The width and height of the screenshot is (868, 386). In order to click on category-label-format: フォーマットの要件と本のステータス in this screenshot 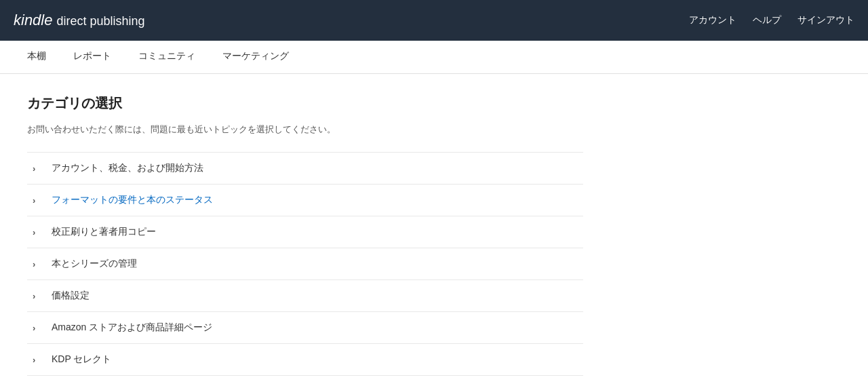, I will do `click(132, 200)`.